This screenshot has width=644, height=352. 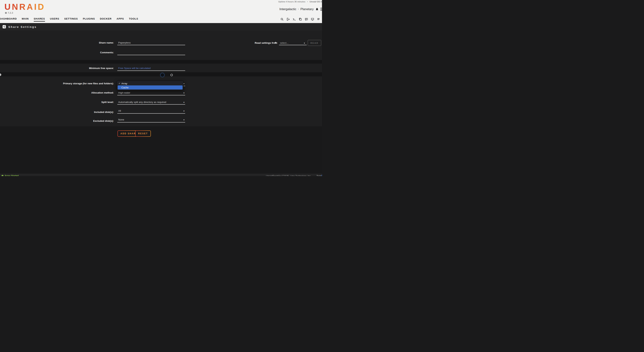 What do you see at coordinates (57, 121) in the screenshot?
I see `excluded-disks-label: Excluded disk(s):` at bounding box center [57, 121].